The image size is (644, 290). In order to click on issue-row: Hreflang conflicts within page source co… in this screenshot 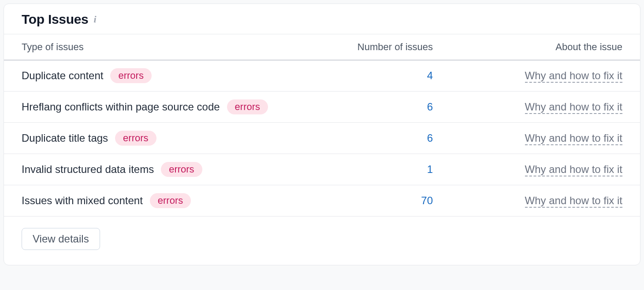, I will do `click(322, 107)`.